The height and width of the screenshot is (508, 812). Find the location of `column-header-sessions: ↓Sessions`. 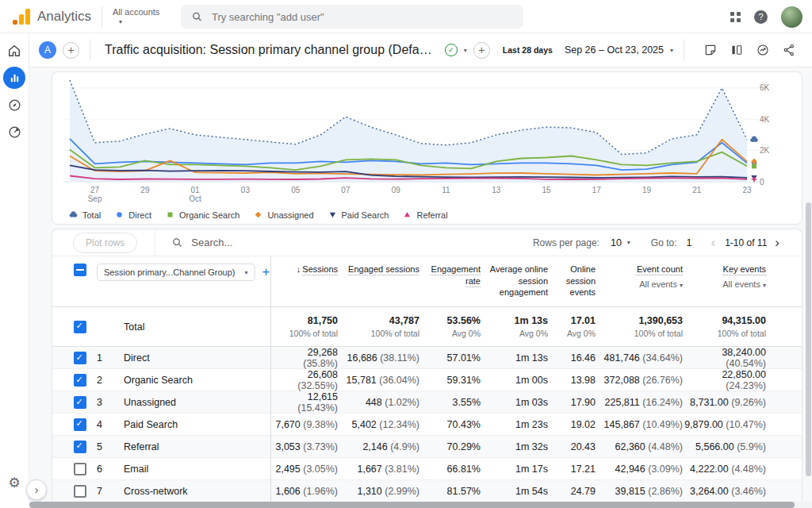

column-header-sessions: ↓Sessions is located at coordinates (304, 270).